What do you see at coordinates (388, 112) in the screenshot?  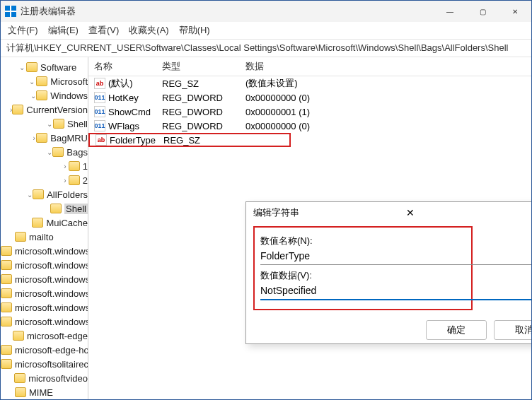 I see `value-data: 0x00000001 (1)` at bounding box center [388, 112].